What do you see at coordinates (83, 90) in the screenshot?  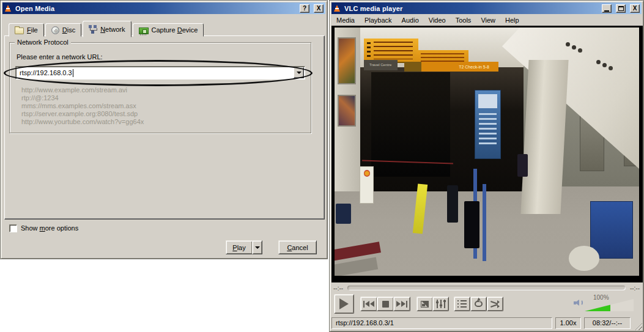 I see `url-example: http://www.example.com/stream.avi` at bounding box center [83, 90].